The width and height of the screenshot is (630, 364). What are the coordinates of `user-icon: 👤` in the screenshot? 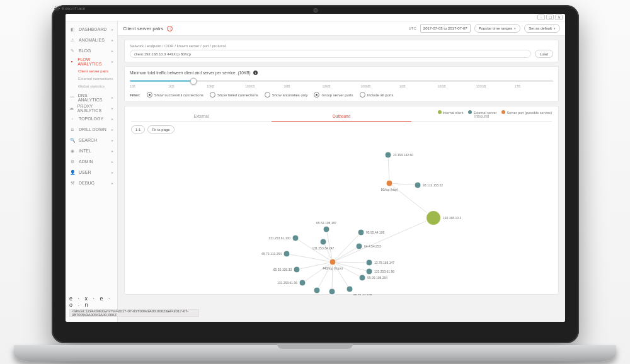 It's located at (72, 173).